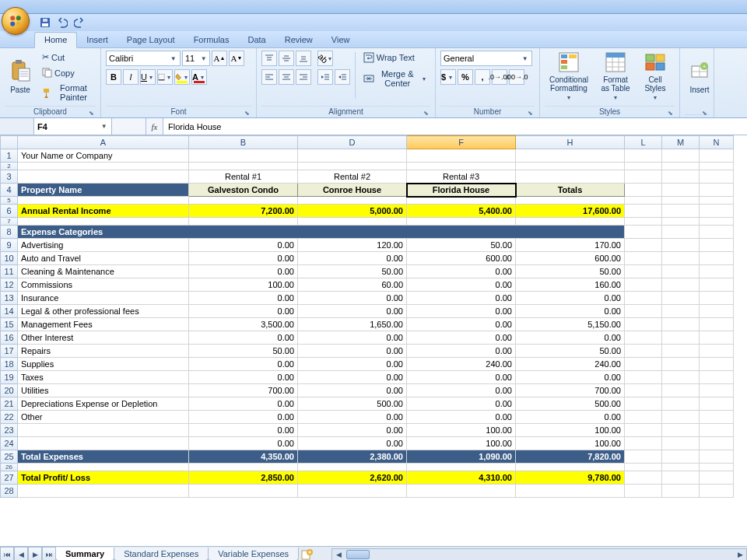 This screenshot has height=560, width=747. I want to click on wrap-text-button: Wrap Text, so click(395, 58).